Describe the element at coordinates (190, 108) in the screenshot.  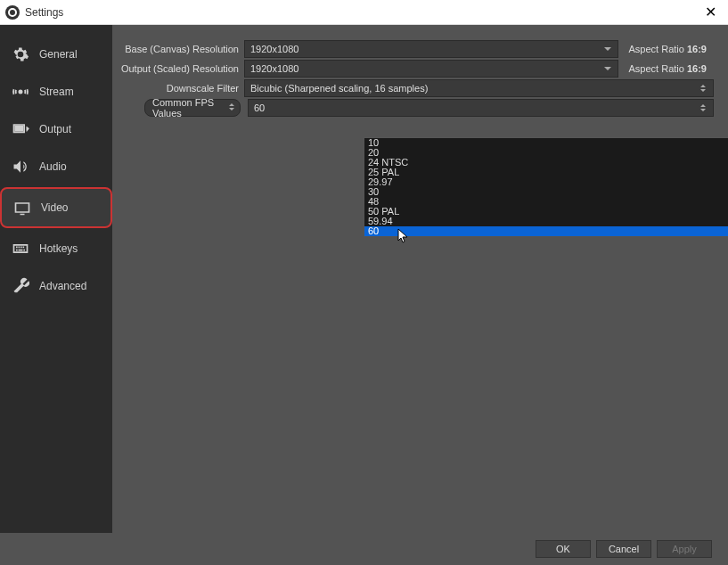
I see `fps-type-label: Common FPS Values` at that location.